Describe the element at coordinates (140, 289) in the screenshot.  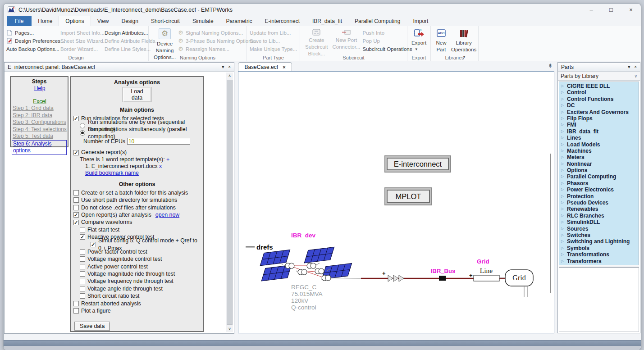
I see `option-row: Voltage angle ride through test` at that location.